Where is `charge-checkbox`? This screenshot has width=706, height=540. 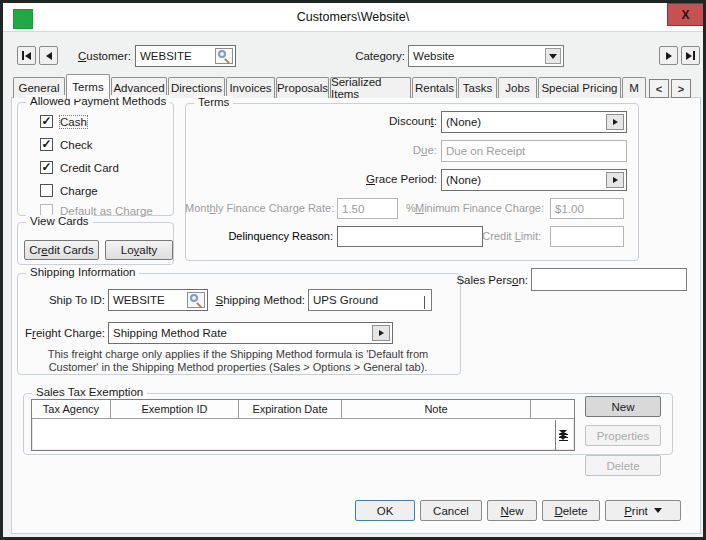
charge-checkbox is located at coordinates (46, 190).